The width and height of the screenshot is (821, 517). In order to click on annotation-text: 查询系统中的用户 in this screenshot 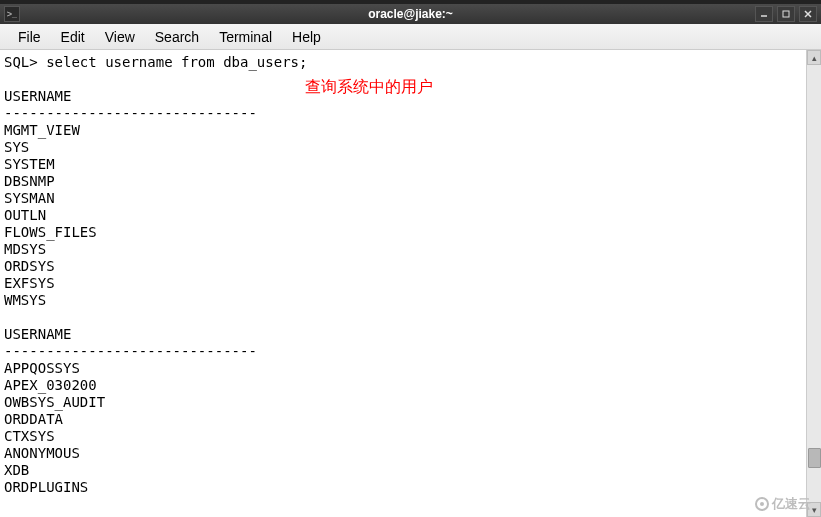, I will do `click(369, 86)`.